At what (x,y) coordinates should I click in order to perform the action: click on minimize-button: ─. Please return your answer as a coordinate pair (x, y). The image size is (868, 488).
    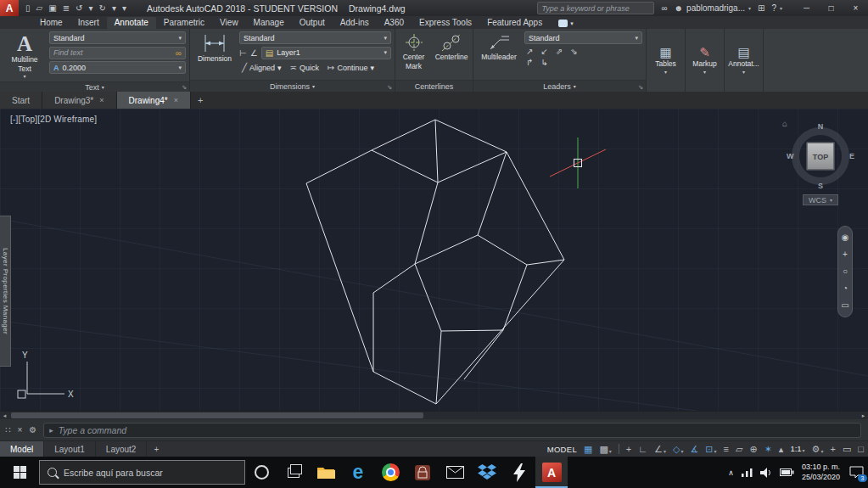
    Looking at the image, I should click on (806, 8).